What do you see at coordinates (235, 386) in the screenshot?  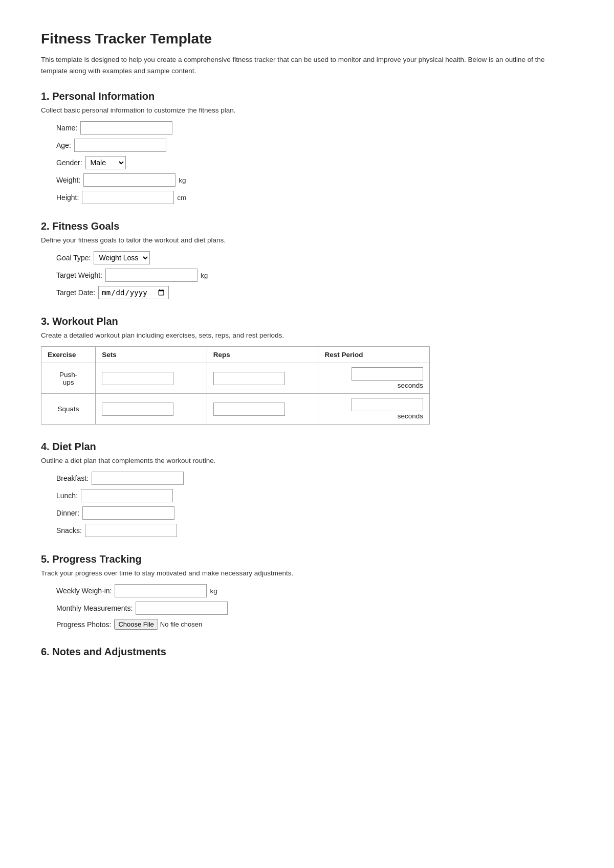 I see `workout-table: Exercise Sets Reps Rest Period Push-ups …` at bounding box center [235, 386].